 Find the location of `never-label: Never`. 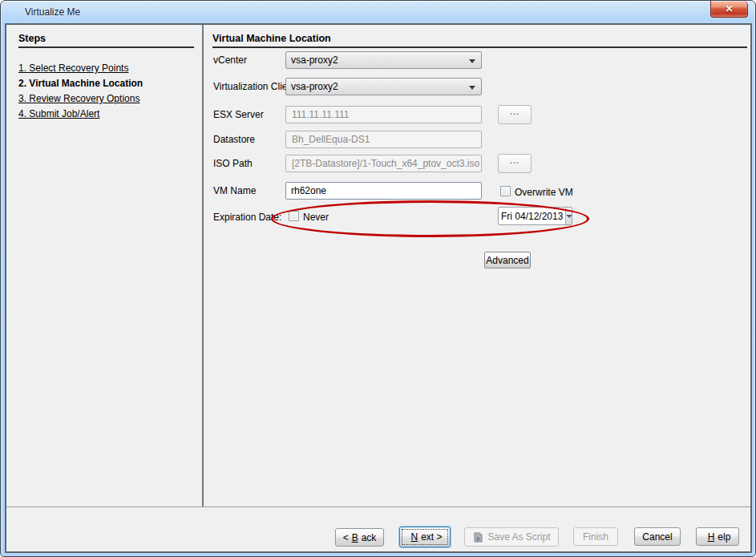

never-label: Never is located at coordinates (316, 217).